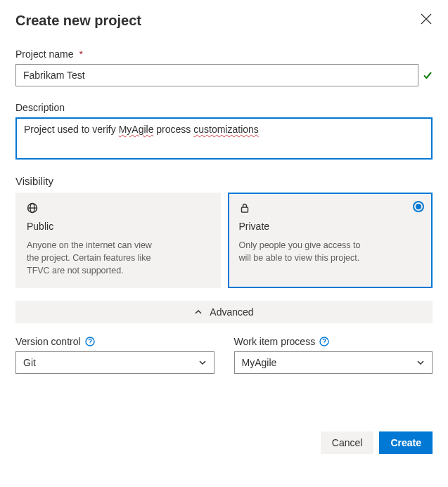  I want to click on project-name-label: Project name*, so click(224, 54).